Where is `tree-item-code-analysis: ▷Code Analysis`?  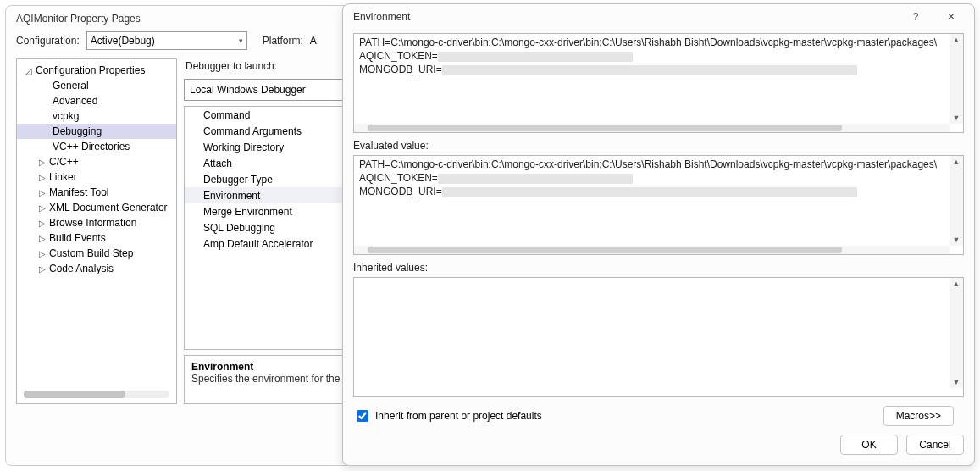
tree-item-code-analysis: ▷Code Analysis is located at coordinates (97, 269).